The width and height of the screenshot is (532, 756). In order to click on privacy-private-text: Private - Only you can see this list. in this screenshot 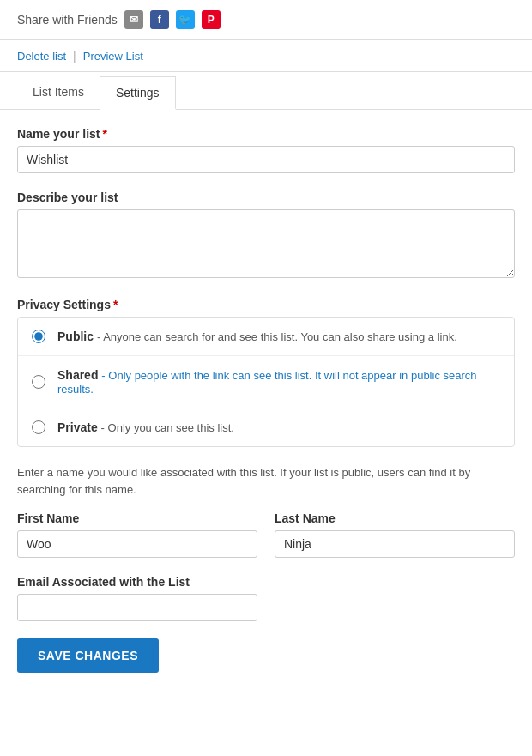, I will do `click(146, 427)`.